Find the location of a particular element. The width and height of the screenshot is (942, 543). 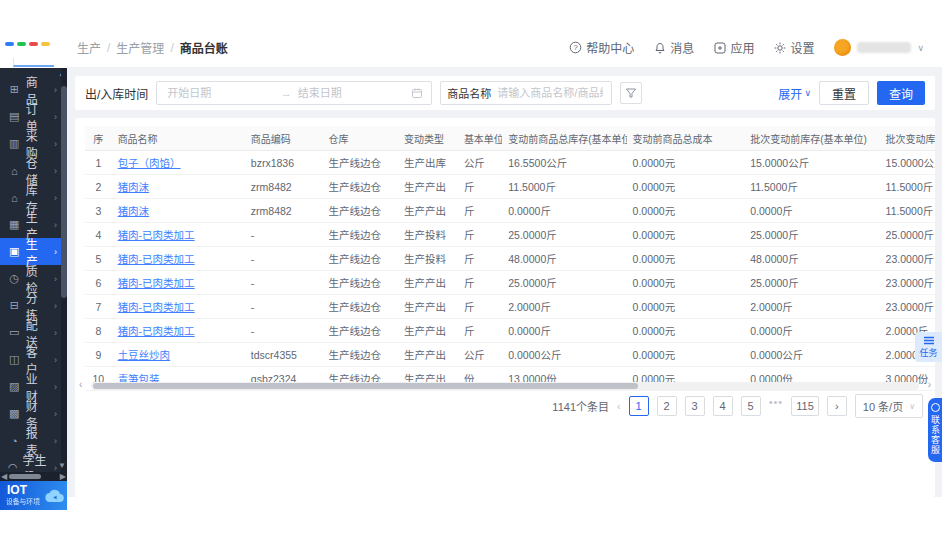

sidebar-scroll-left-icon: ◀ is located at coordinates (4, 477).